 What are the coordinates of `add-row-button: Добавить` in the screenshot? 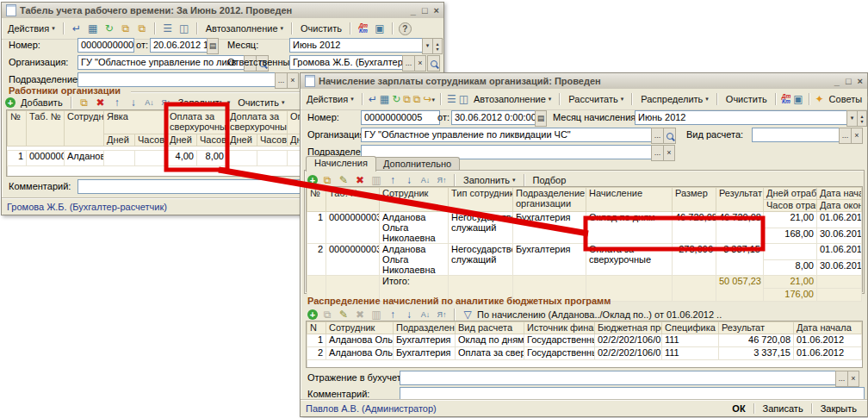 It's located at (41, 103).